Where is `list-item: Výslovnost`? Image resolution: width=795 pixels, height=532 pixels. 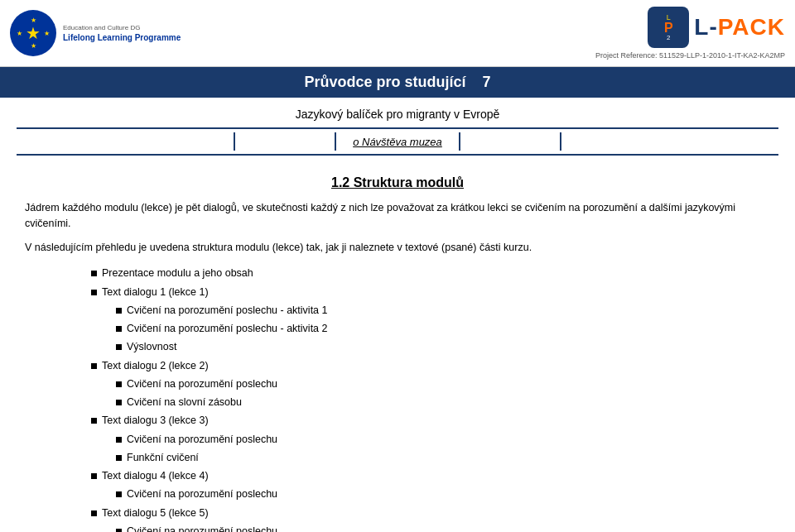 list-item: Výslovnost is located at coordinates (431, 347).